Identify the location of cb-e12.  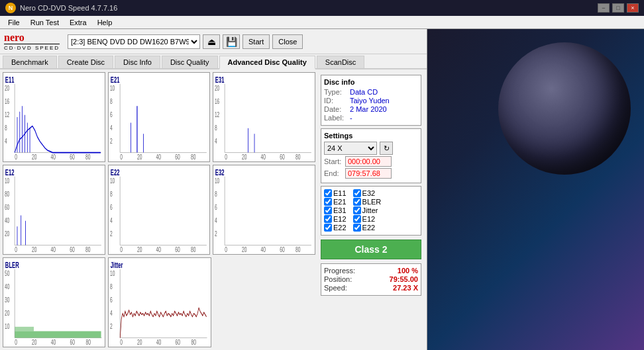
(328, 219).